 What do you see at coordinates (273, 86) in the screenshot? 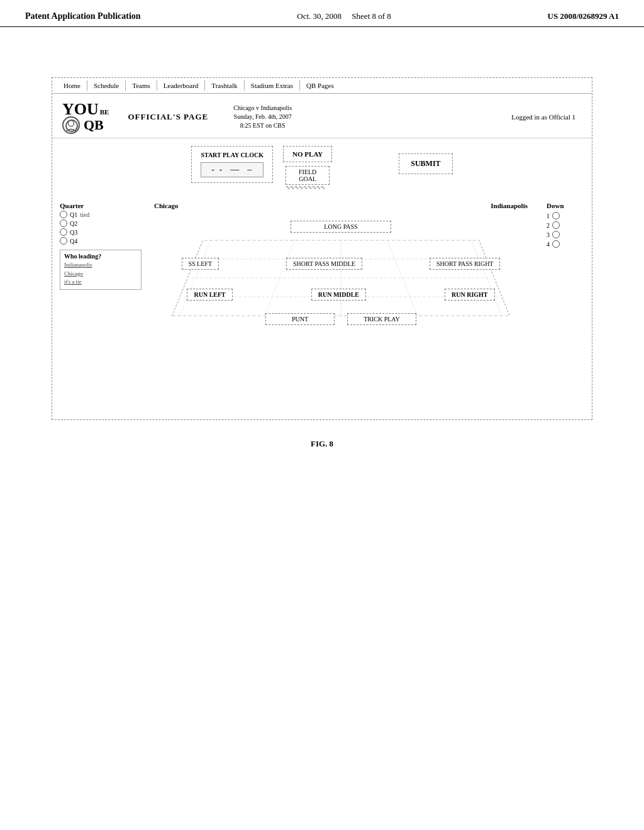
I see `nav-item-stadium-extras: Stadium Extras` at bounding box center [273, 86].